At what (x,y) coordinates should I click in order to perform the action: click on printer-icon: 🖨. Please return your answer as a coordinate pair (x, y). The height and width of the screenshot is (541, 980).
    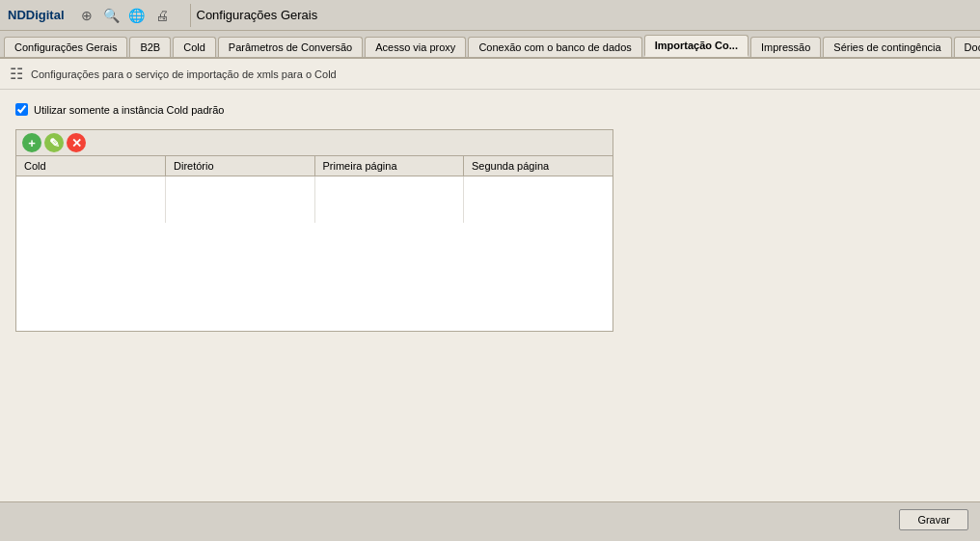
    Looking at the image, I should click on (162, 15).